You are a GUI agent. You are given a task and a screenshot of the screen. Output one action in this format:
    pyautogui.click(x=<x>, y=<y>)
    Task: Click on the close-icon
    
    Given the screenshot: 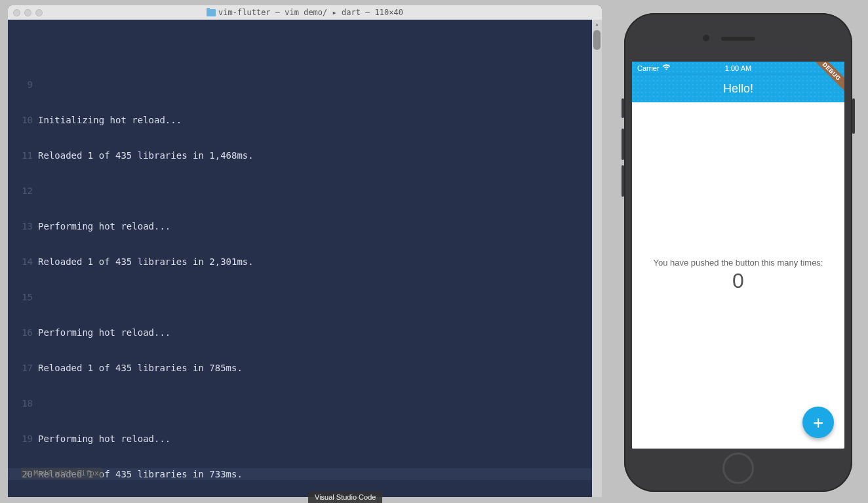 What is the action you would take?
    pyautogui.click(x=17, y=13)
    